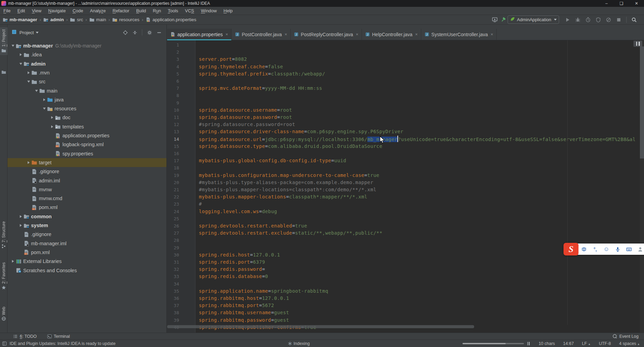  I want to click on line-number: 20, so click(173, 182).